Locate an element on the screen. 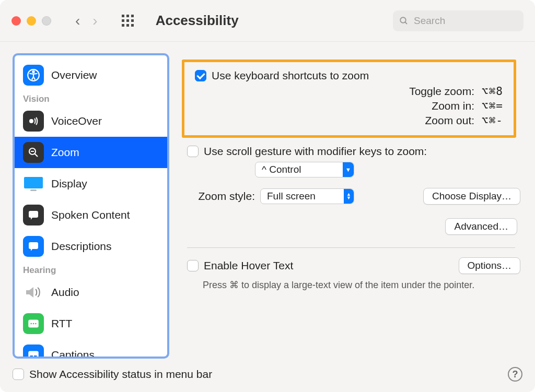 The height and width of the screenshot is (392, 535). sidebar-item-rtt: RTT is located at coordinates (91, 324).